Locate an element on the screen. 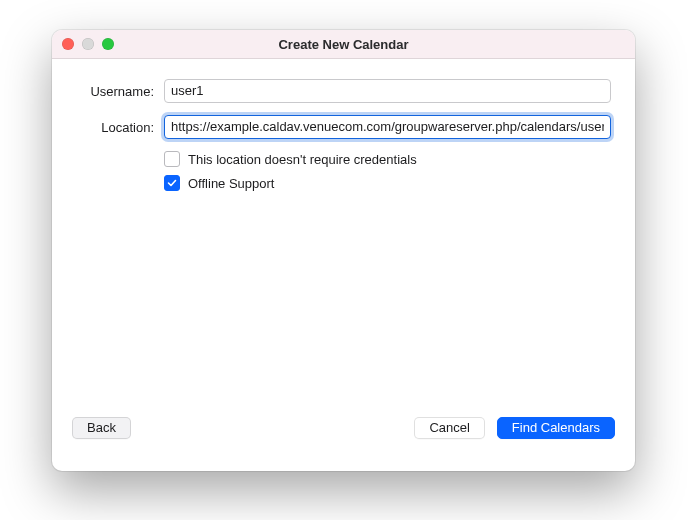 The height and width of the screenshot is (520, 688). location-input is located at coordinates (388, 127).